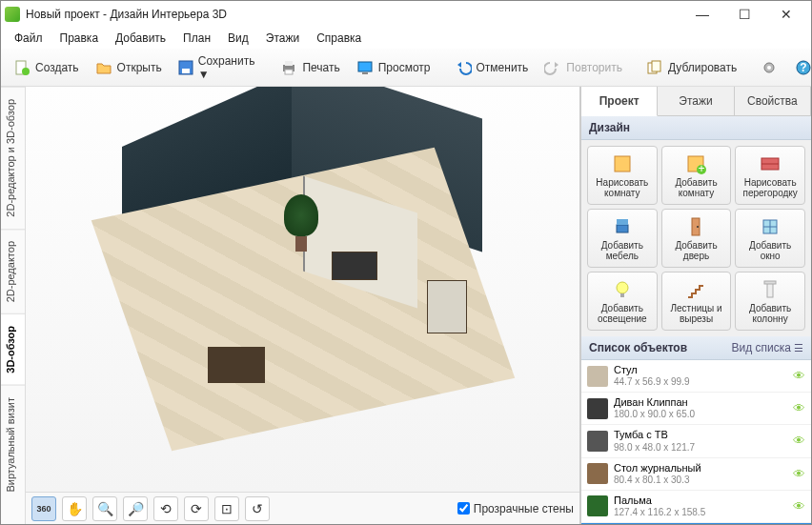  I want to click on objects-header: Список объектов Вид списка ☰, so click(696, 349).